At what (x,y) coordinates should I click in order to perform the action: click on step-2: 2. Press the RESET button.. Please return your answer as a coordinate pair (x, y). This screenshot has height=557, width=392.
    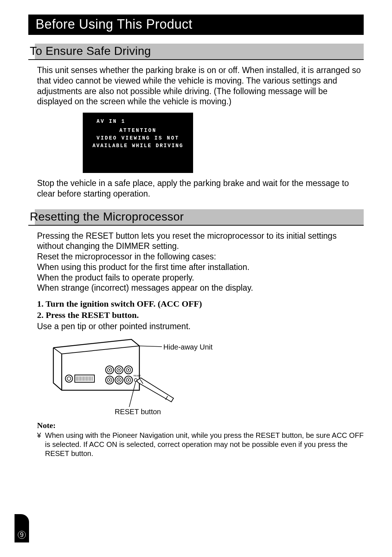
    Looking at the image, I should click on (200, 315).